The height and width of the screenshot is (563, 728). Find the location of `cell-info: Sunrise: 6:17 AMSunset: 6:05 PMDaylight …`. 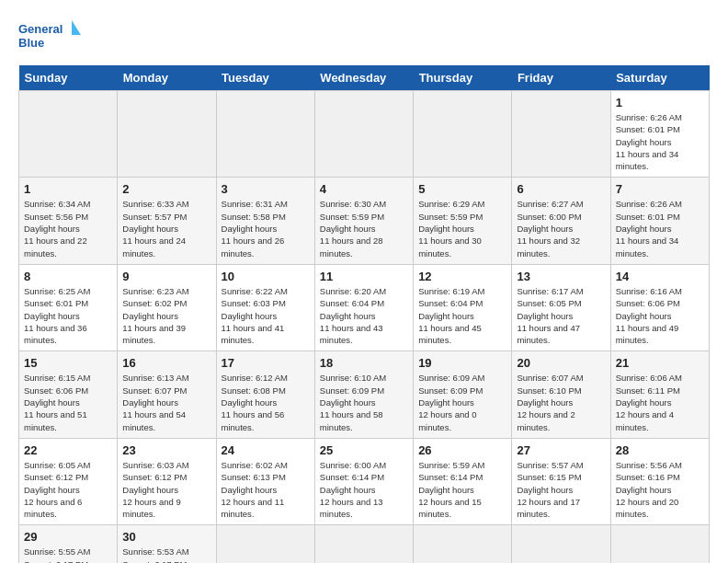

cell-info: Sunrise: 6:17 AMSunset: 6:05 PMDaylight … is located at coordinates (561, 316).